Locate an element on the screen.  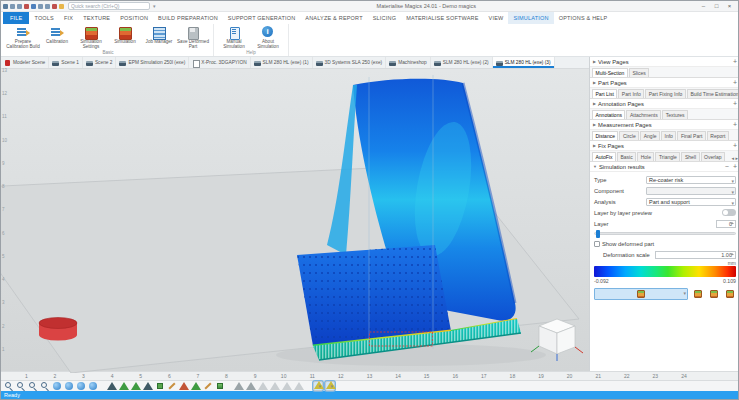
rotate-view-icon is located at coordinates (57, 386).